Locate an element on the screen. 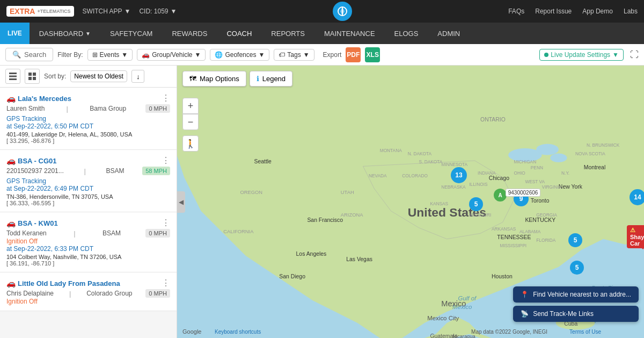 This screenshot has width=644, height=338. event-time: at Sep-22-2022, 6:49 PM CDT is located at coordinates (88, 189).